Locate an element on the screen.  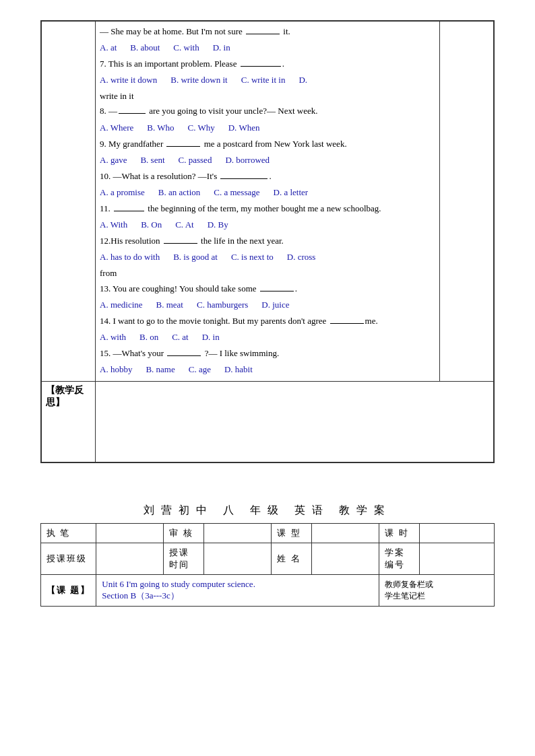
q15-c: C. age is located at coordinates (199, 370).